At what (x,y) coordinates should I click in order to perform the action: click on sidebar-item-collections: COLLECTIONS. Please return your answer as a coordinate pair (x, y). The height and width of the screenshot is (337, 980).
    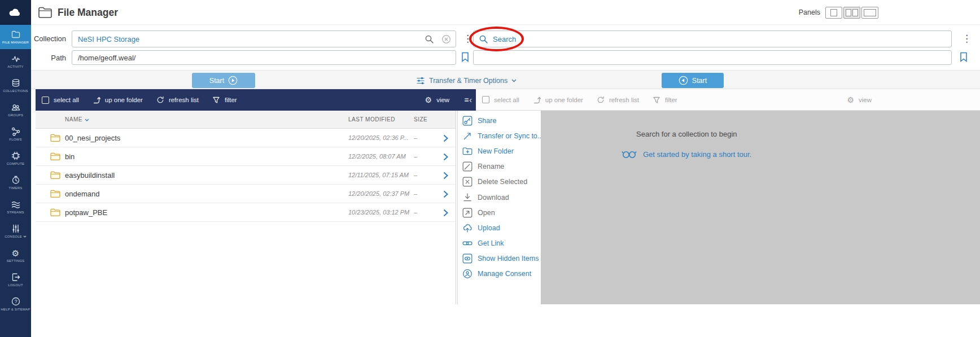
    Looking at the image, I should click on (16, 86).